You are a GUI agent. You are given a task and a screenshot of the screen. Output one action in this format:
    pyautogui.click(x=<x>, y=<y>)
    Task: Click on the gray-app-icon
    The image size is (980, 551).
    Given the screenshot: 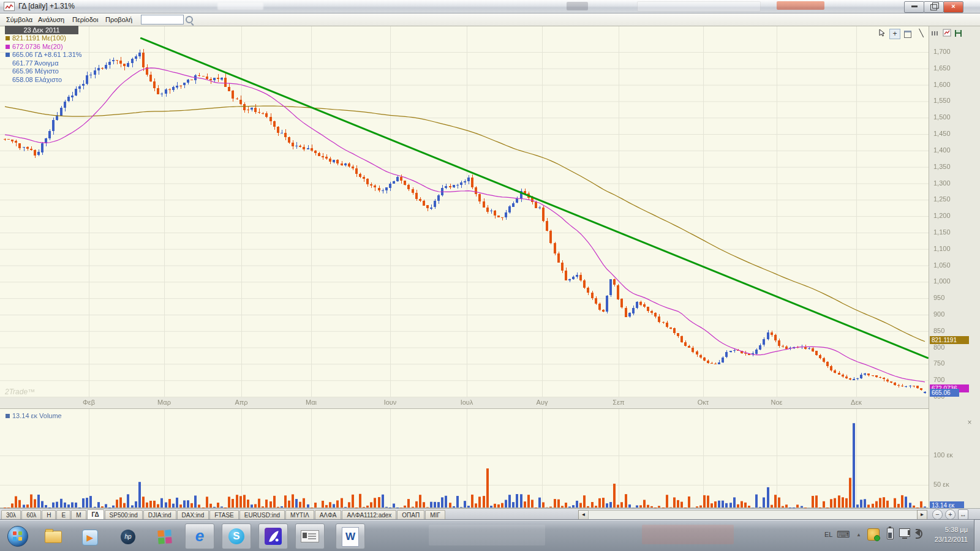 What is the action you would take?
    pyautogui.click(x=310, y=536)
    